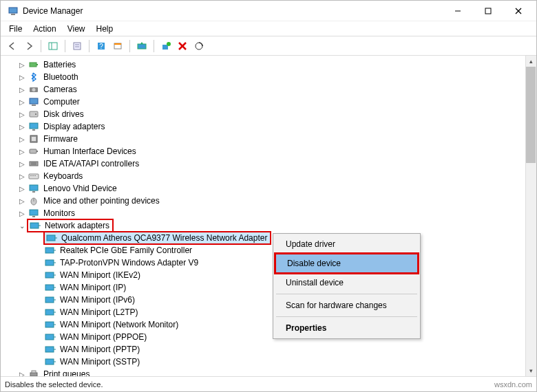 The image size is (537, 392). What do you see at coordinates (531, 371) in the screenshot?
I see `scroll-down-icon: ▾` at bounding box center [531, 371].